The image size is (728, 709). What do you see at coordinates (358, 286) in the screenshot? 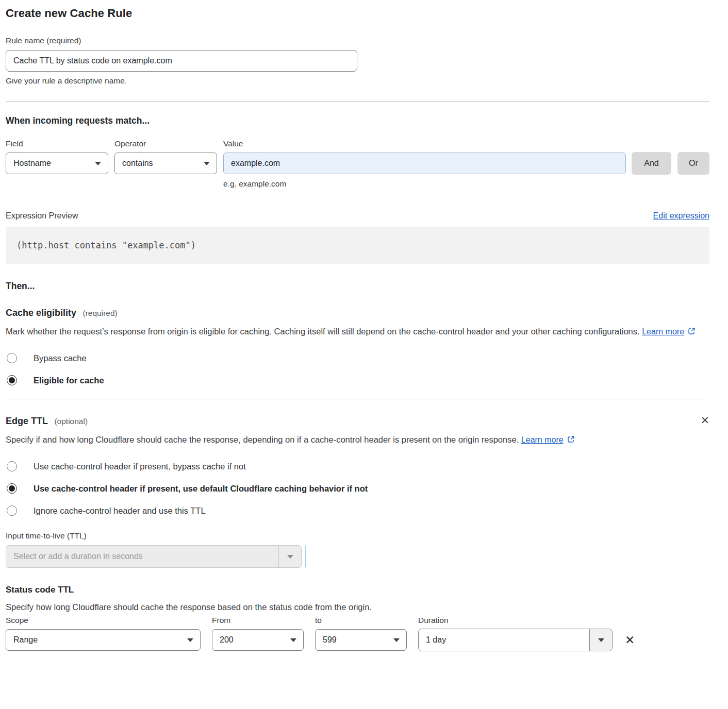
I see `then-heading: Then...` at bounding box center [358, 286].